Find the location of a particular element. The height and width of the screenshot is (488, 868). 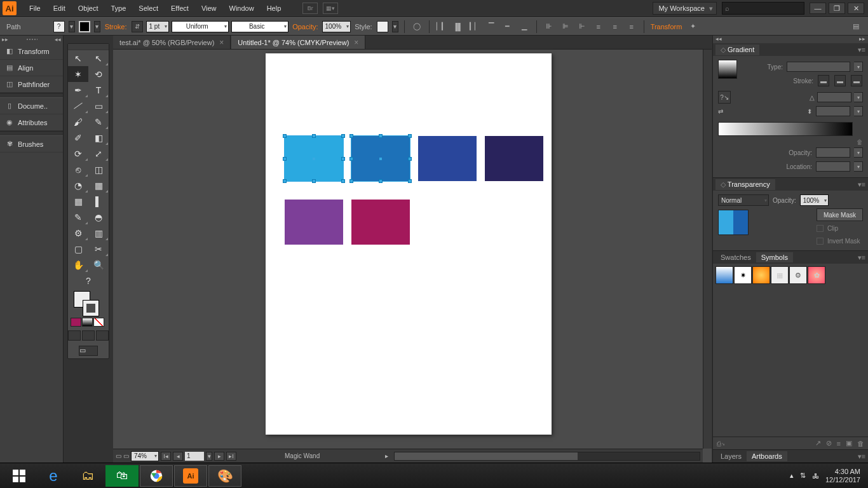

nav-first-button: I◂ is located at coordinates (166, 456).